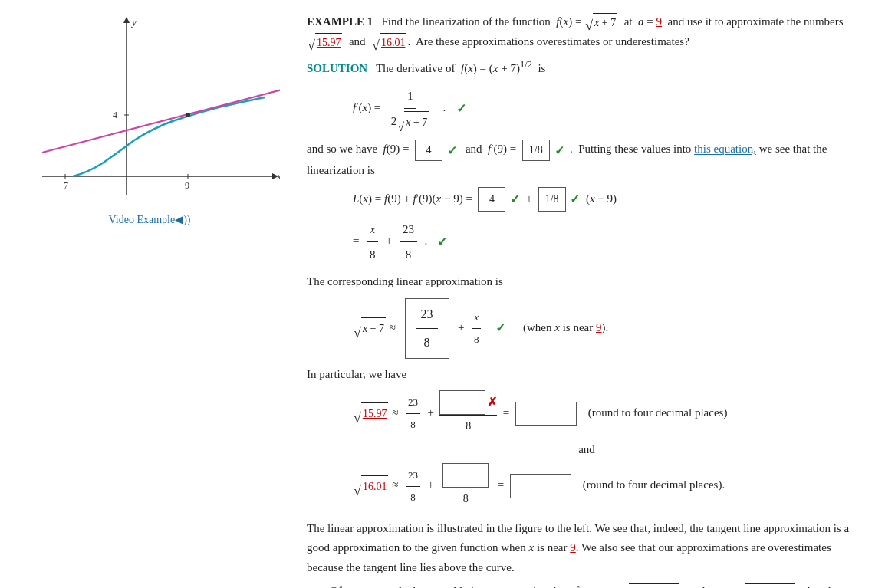 This screenshot has height=588, width=885. Describe the element at coordinates (460, 68) in the screenshot. I see `solution-text: The derivative of f(x) = (x + 7)1/2 is` at that location.